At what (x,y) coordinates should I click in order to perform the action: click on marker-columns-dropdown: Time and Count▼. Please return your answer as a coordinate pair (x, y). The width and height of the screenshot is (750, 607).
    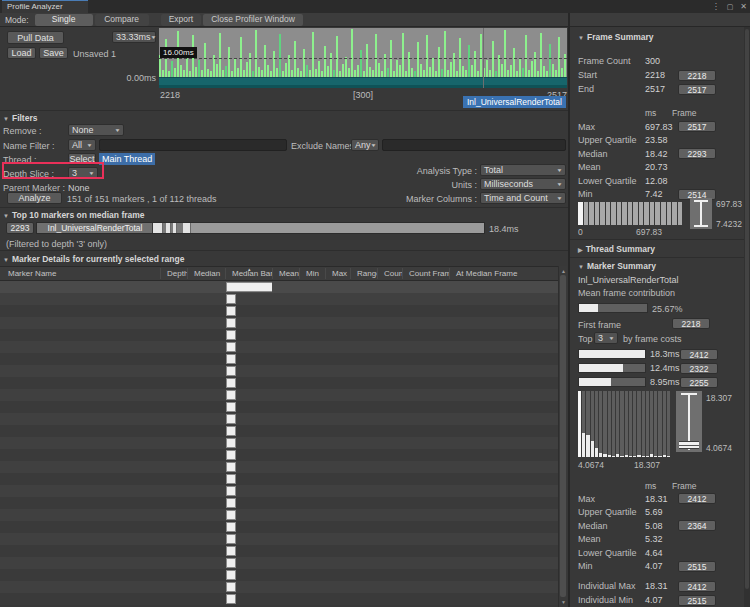
    Looking at the image, I should click on (523, 198).